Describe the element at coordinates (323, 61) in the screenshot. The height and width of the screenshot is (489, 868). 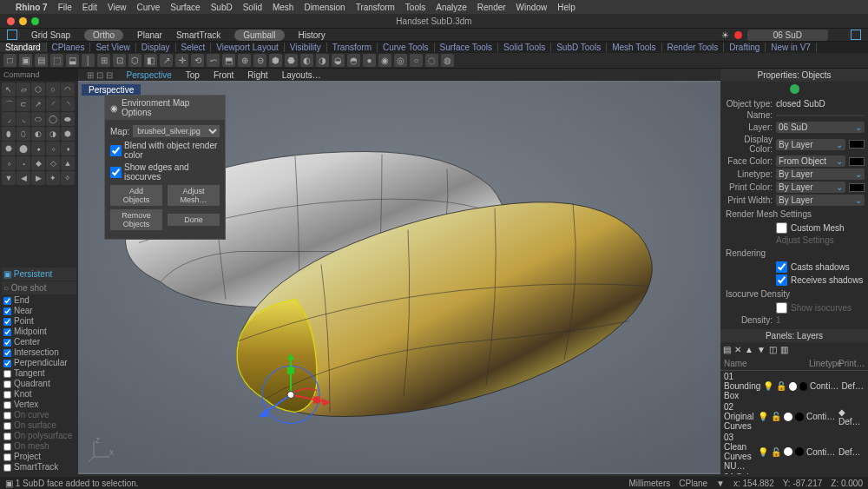
I see `toolbar-icon-20: ◑` at that location.